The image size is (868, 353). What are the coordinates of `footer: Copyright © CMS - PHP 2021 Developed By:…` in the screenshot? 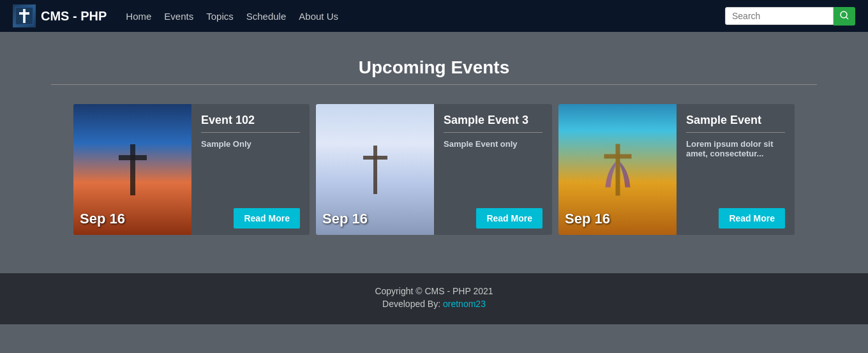 It's located at (434, 299).